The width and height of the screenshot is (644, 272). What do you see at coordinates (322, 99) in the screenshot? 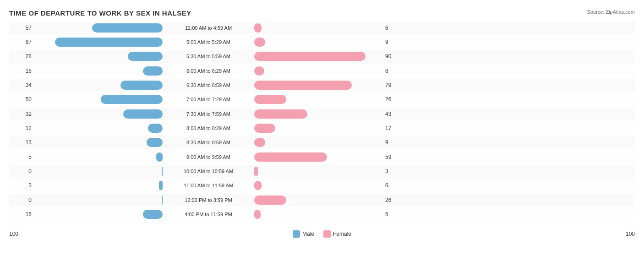
I see `chart-row: 50 7:00 AM to 7:29 AM 26` at bounding box center [322, 99].